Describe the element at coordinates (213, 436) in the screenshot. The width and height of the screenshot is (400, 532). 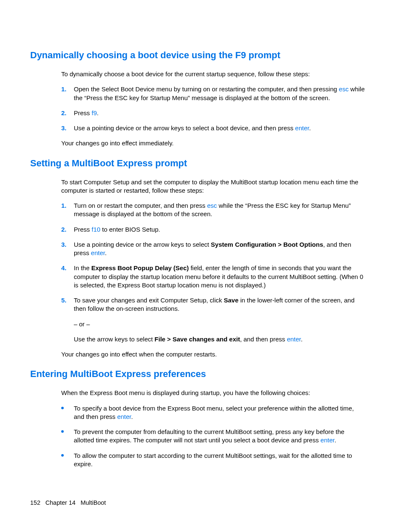
I see `list-item: To prevent the computer from defaulting …` at that location.